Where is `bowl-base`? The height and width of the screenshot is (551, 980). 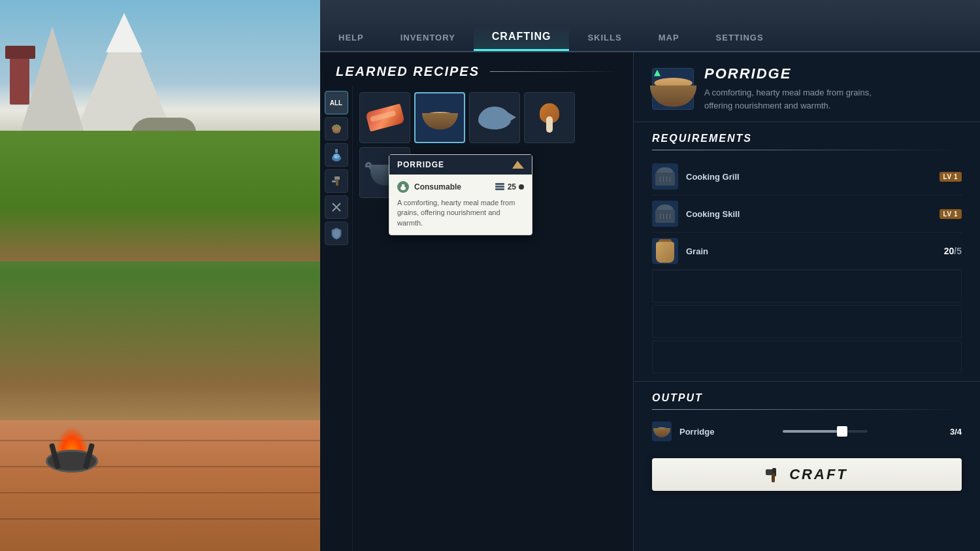
bowl-base is located at coordinates (440, 122).